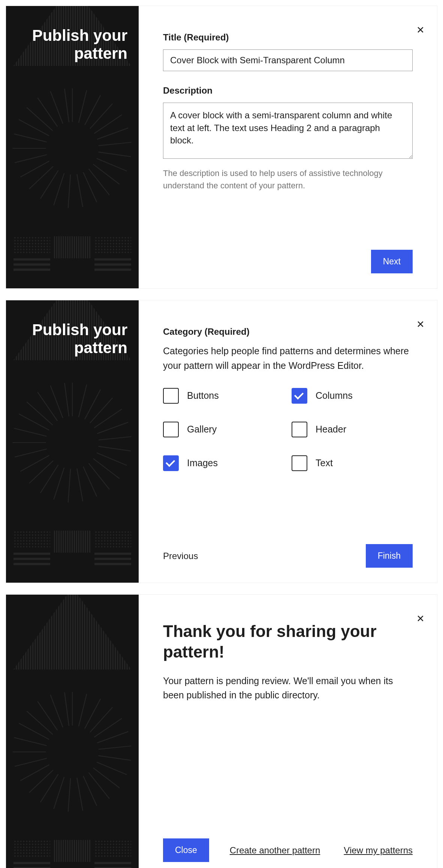  What do you see at coordinates (202, 429) in the screenshot?
I see `category-label: Gallery` at bounding box center [202, 429].